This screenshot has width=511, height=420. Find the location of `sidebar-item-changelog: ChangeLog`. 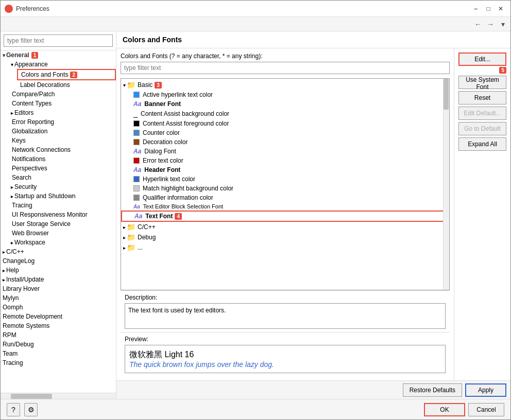

sidebar-item-changelog: ChangeLog is located at coordinates (58, 261).